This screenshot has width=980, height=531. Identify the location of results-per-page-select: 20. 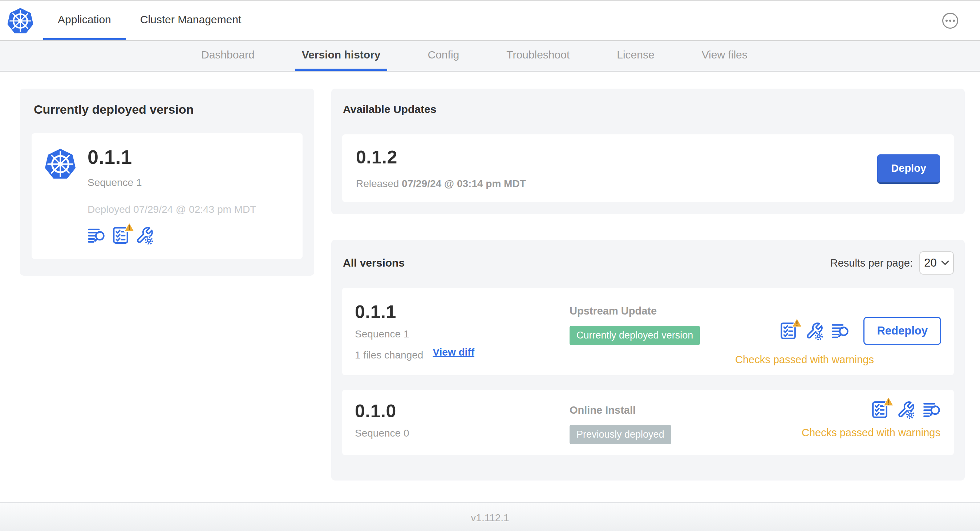
(937, 263).